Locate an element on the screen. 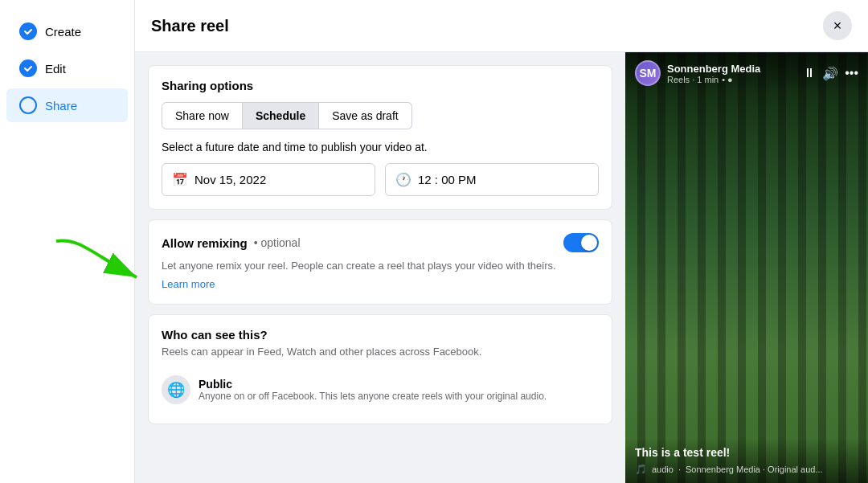  video-caption: This is a test reel! is located at coordinates (747, 452).